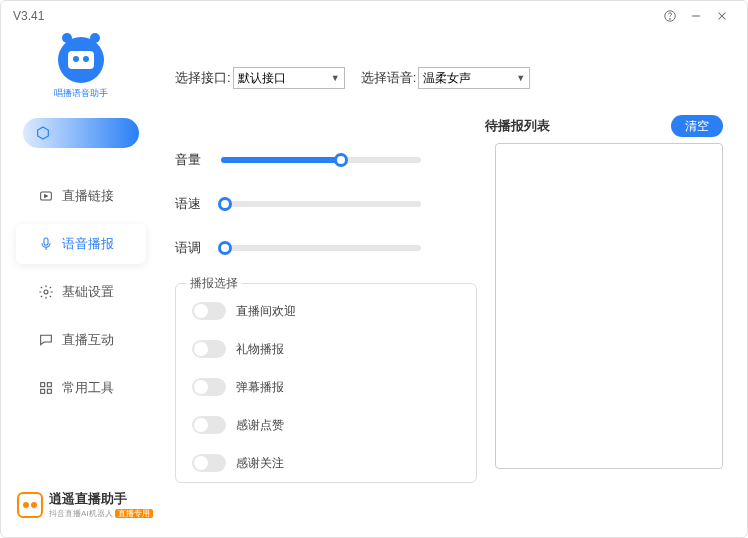 Image resolution: width=748 pixels, height=538 pixels. What do you see at coordinates (321, 160) in the screenshot?
I see `volume-slider` at bounding box center [321, 160].